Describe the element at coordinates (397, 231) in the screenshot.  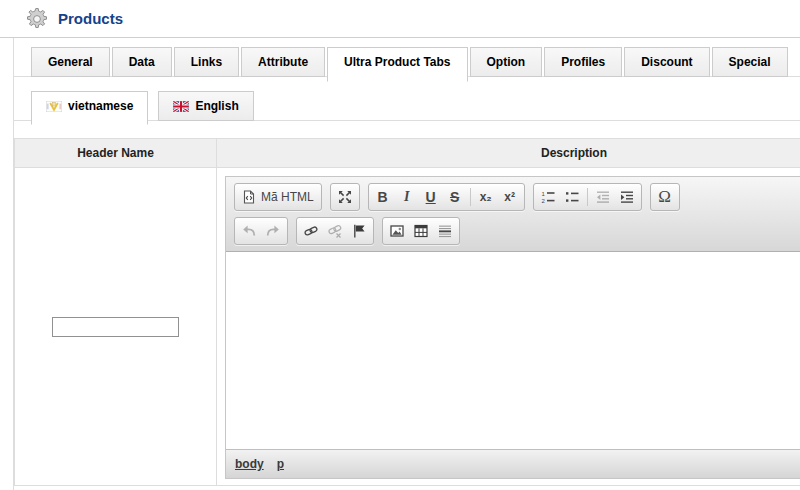
I see `image-icon` at that location.